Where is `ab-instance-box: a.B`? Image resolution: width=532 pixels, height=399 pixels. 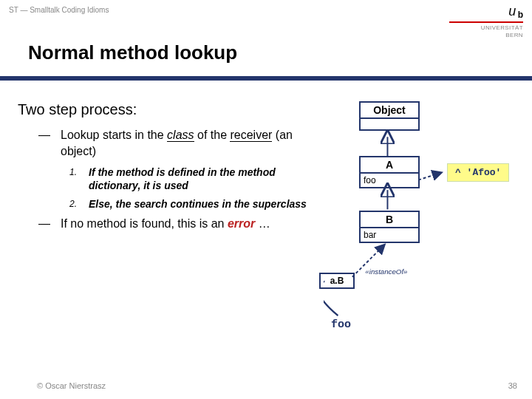
ab-instance-box: a.B is located at coordinates (337, 281).